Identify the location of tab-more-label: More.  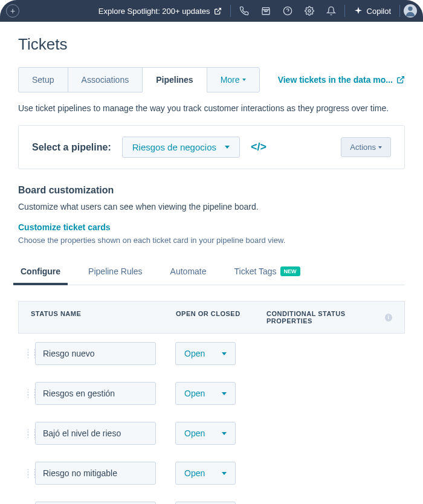
(230, 80).